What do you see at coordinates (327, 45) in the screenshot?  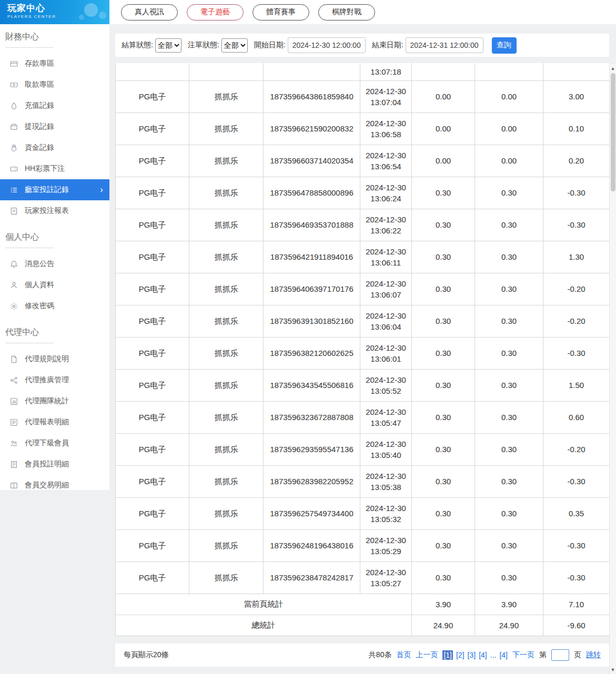 I see `start-date-input` at bounding box center [327, 45].